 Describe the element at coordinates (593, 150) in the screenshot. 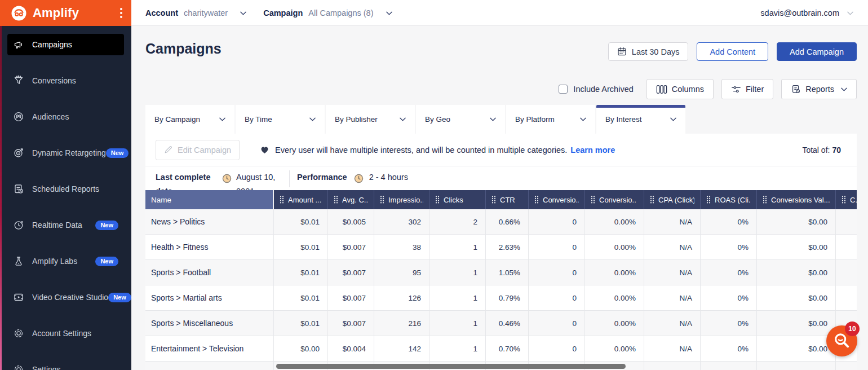

I see `learn-more-link: Learn more` at that location.